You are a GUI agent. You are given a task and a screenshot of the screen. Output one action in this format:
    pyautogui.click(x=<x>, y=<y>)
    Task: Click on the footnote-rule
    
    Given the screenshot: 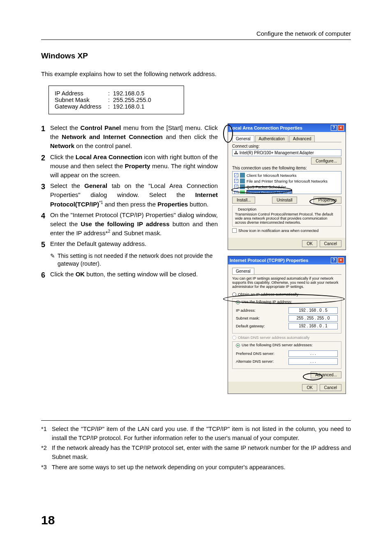 What is the action you would take?
    pyautogui.click(x=196, y=420)
    